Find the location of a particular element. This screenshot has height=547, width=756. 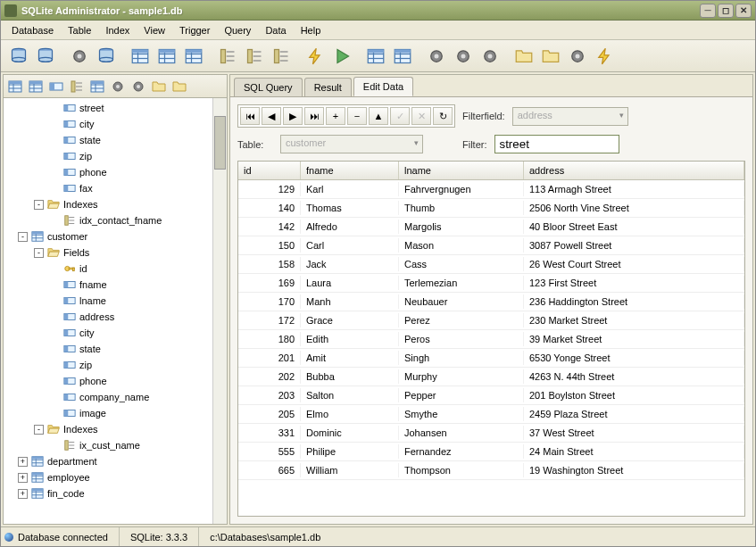

tree-item: street is located at coordinates (115, 108).